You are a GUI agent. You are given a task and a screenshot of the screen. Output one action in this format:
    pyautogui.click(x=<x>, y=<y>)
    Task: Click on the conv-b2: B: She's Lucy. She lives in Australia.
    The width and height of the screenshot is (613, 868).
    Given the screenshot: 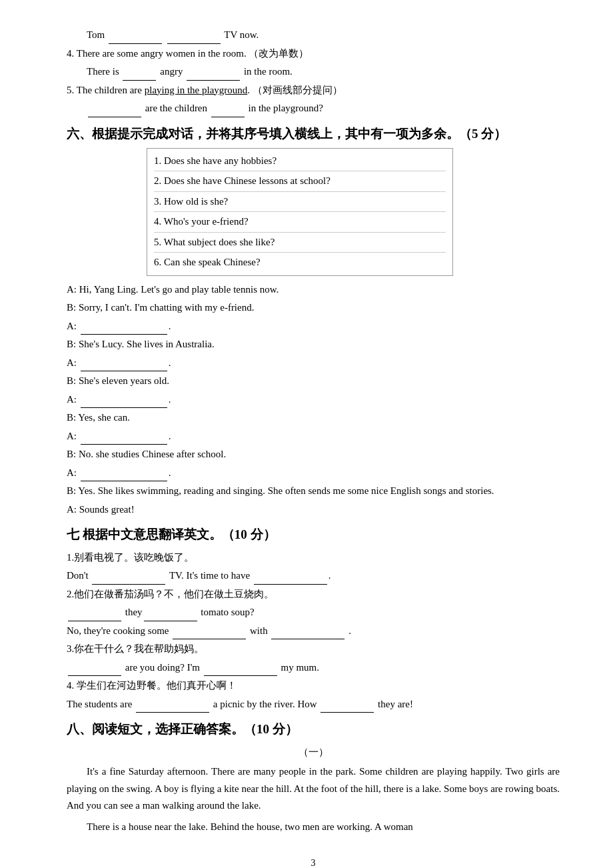 What is the action you would take?
    pyautogui.click(x=313, y=345)
    